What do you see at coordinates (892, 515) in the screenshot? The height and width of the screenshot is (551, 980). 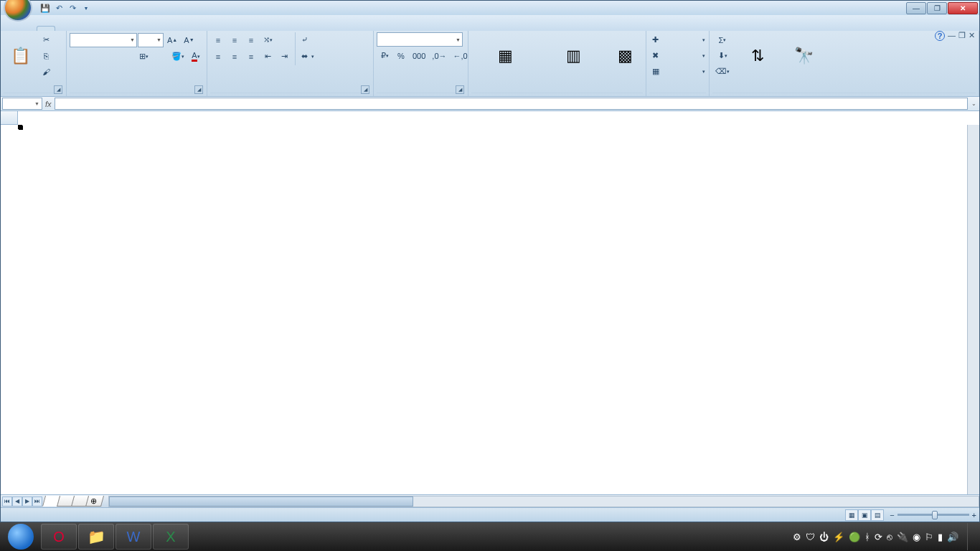 I see `zoom-out-button: −` at bounding box center [892, 515].